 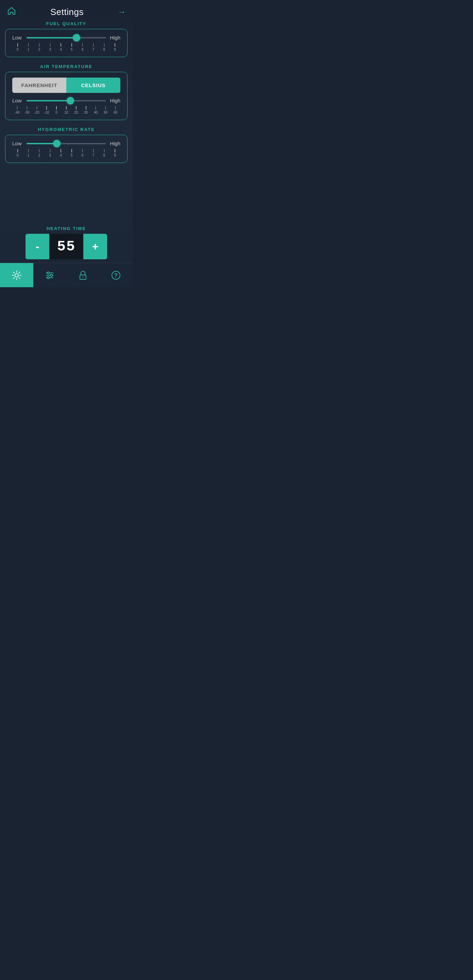 What do you see at coordinates (104, 47) in the screenshot?
I see `tick-item: 8` at bounding box center [104, 47].